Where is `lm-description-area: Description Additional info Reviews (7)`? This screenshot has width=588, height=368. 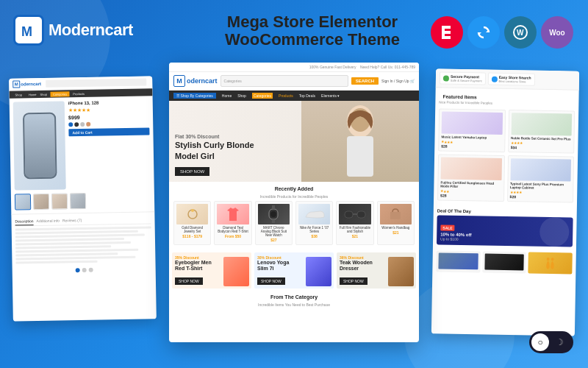 lm-description-area: Description Additional info Reviews (7) is located at coordinates (83, 238).